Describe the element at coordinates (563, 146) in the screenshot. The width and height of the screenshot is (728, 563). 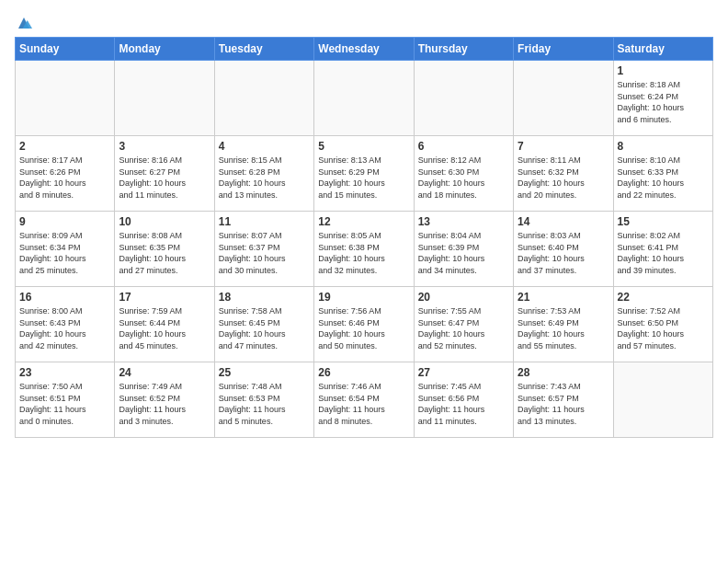
I see `day-number: 7` at that location.